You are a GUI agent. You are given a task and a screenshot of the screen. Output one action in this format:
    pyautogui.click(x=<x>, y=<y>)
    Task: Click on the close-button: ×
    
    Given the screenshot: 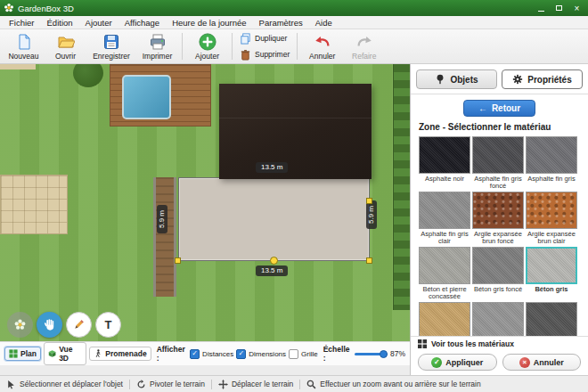 What is the action you would take?
    pyautogui.click(x=577, y=9)
    